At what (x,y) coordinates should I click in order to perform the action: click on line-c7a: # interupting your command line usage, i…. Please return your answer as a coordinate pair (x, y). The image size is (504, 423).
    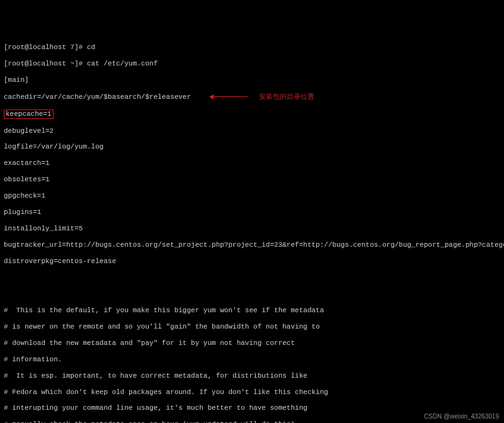
    Looking at the image, I should click on (252, 408).